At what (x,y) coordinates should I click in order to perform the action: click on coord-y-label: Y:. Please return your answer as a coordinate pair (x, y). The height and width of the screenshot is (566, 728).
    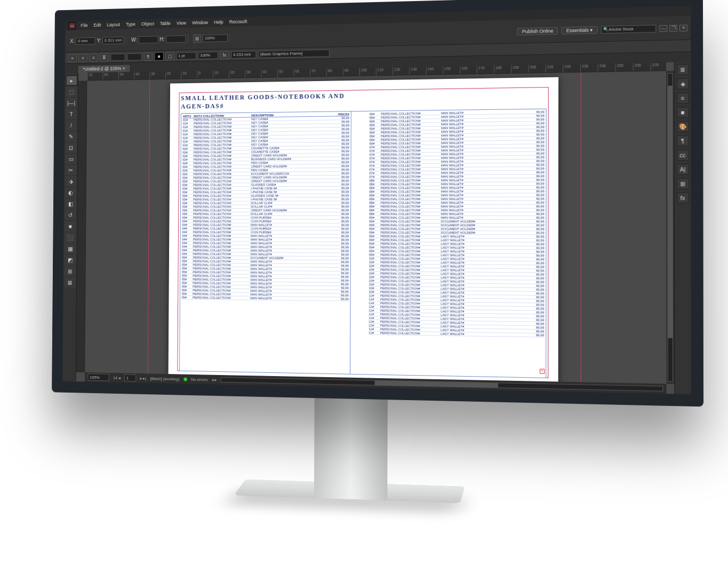
    Looking at the image, I should click on (99, 41).